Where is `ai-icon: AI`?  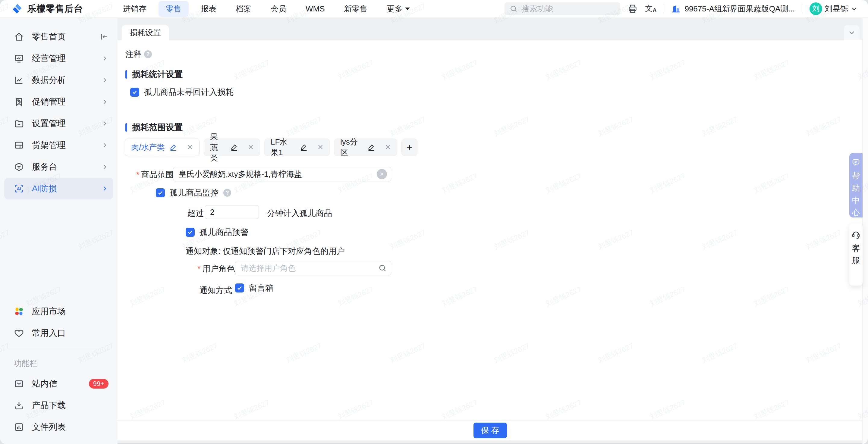
ai-icon: AI is located at coordinates (19, 189).